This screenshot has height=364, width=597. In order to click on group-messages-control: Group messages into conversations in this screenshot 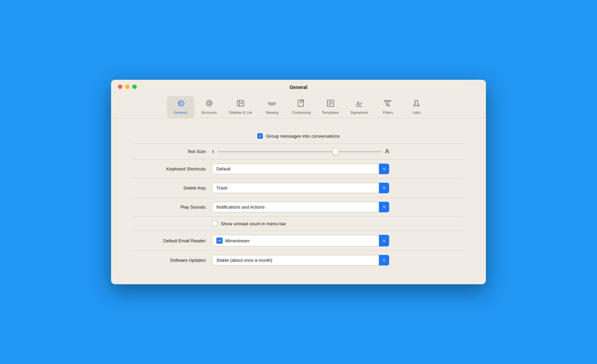, I will do `click(298, 136)`.